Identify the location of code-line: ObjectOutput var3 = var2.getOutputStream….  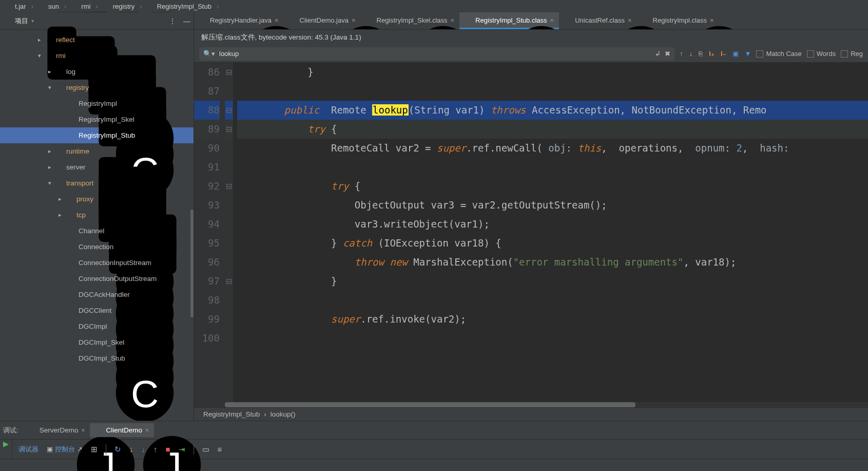
(552, 205).